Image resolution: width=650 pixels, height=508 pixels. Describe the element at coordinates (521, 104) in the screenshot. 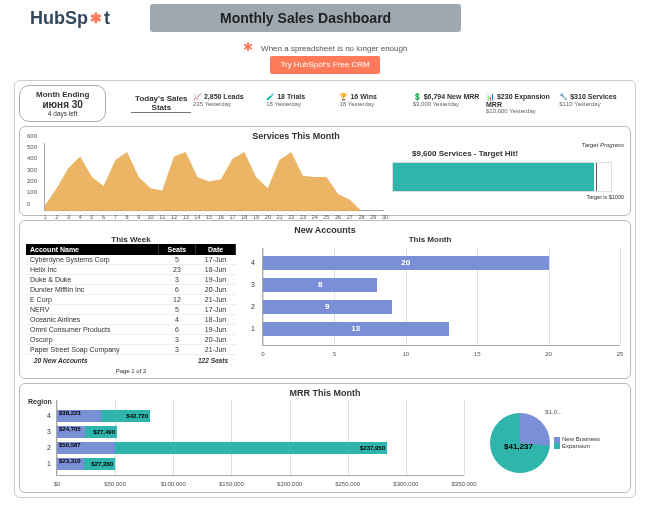

I see `stat-item: 📊 $230 Expansion MRR$10,600 Yesterday` at that location.